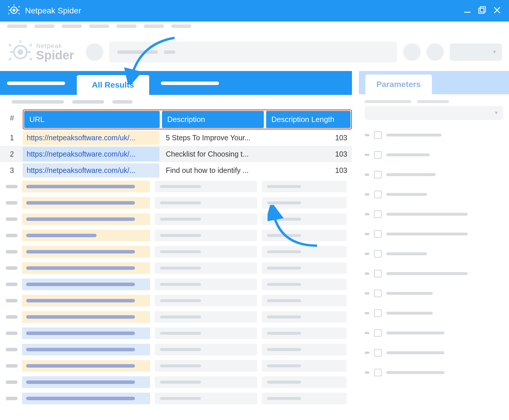 The image size is (509, 420). Describe the element at coordinates (92, 119) in the screenshot. I see `col-header-url: URL` at that location.